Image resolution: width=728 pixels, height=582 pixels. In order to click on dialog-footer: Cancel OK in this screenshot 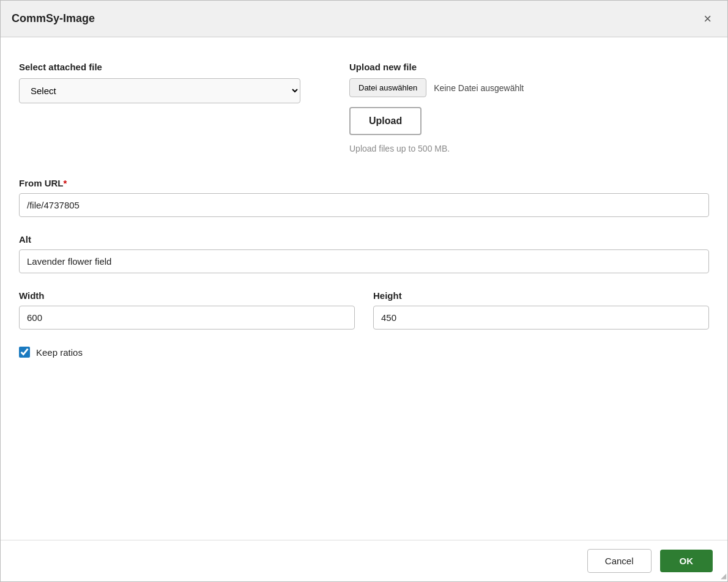, I will do `click(364, 561)`.